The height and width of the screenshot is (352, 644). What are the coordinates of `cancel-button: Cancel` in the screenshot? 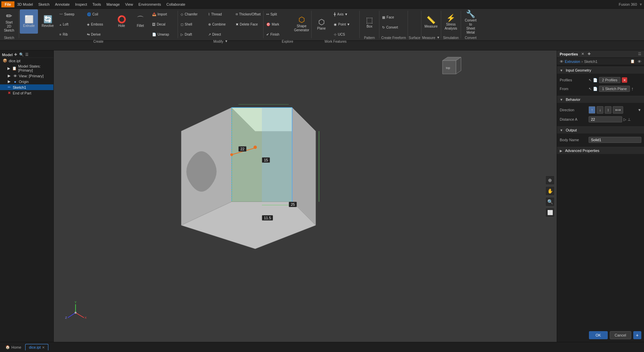 It's located at (620, 335).